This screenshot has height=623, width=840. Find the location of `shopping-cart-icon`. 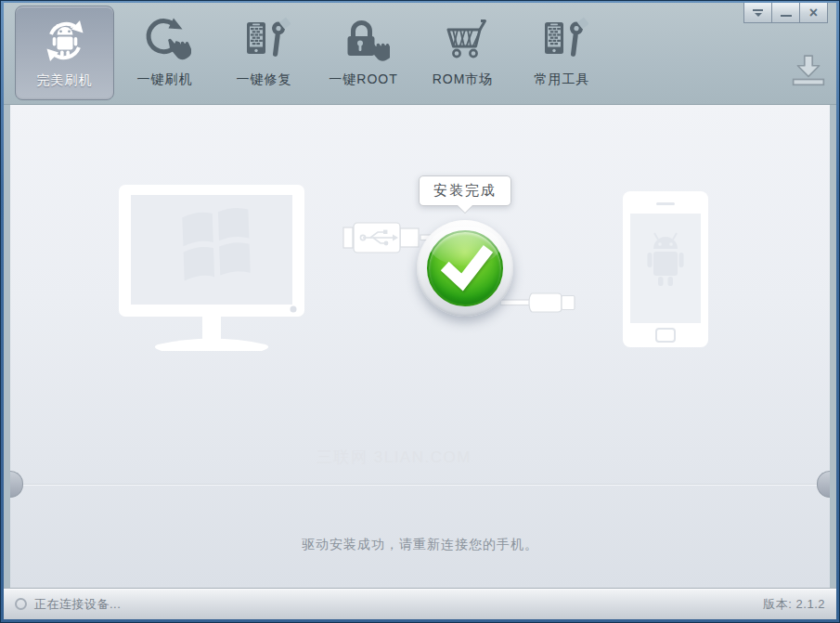

shopping-cart-icon is located at coordinates (463, 40).